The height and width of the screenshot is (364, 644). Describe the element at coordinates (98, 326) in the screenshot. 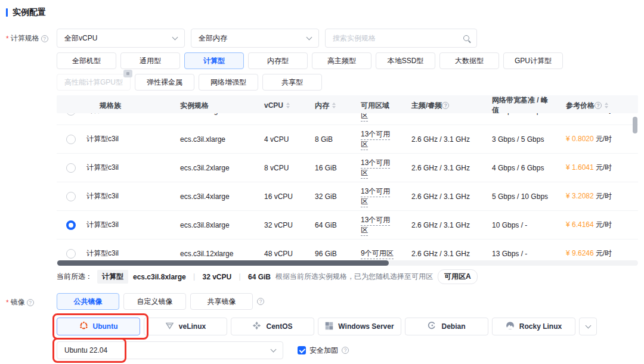

I see `os-option-ubuntu: Ubuntu` at that location.